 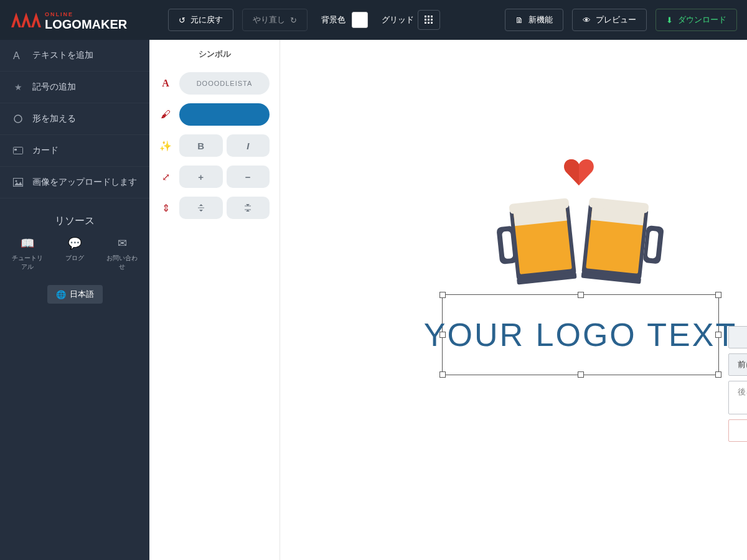 I want to click on svg-text: ONLINE, so click(x=59, y=14).